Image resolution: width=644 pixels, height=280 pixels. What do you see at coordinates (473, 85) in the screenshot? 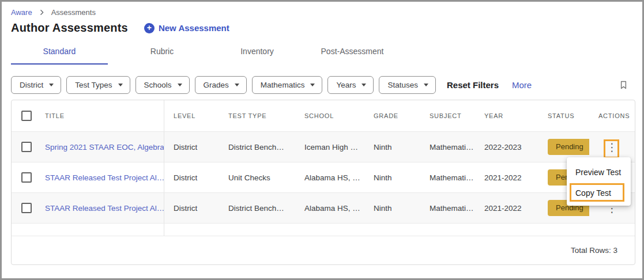
I see `reset-filters-button: Reset Filters` at bounding box center [473, 85].